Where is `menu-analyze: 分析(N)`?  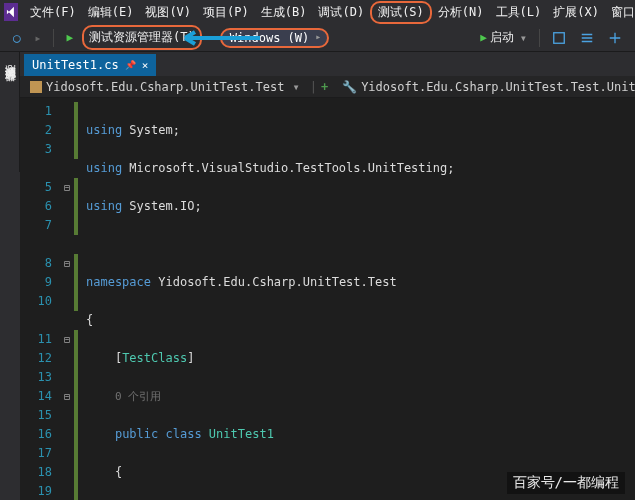 menu-analyze: 分析(N) is located at coordinates (461, 12).